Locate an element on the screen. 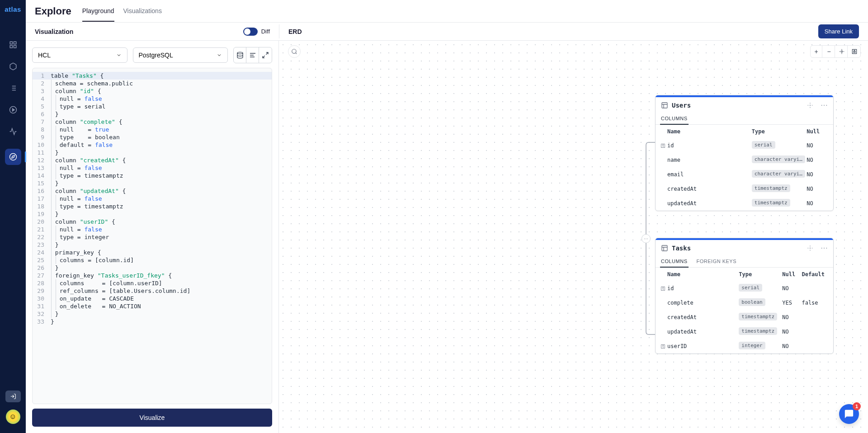  sidebar-icon-explore is located at coordinates (13, 157).